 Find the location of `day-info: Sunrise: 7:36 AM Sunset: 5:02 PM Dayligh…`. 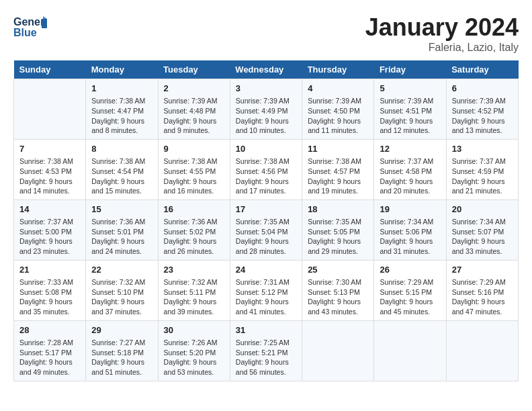

day-info: Sunrise: 7:36 AM Sunset: 5:02 PM Dayligh… is located at coordinates (194, 236).